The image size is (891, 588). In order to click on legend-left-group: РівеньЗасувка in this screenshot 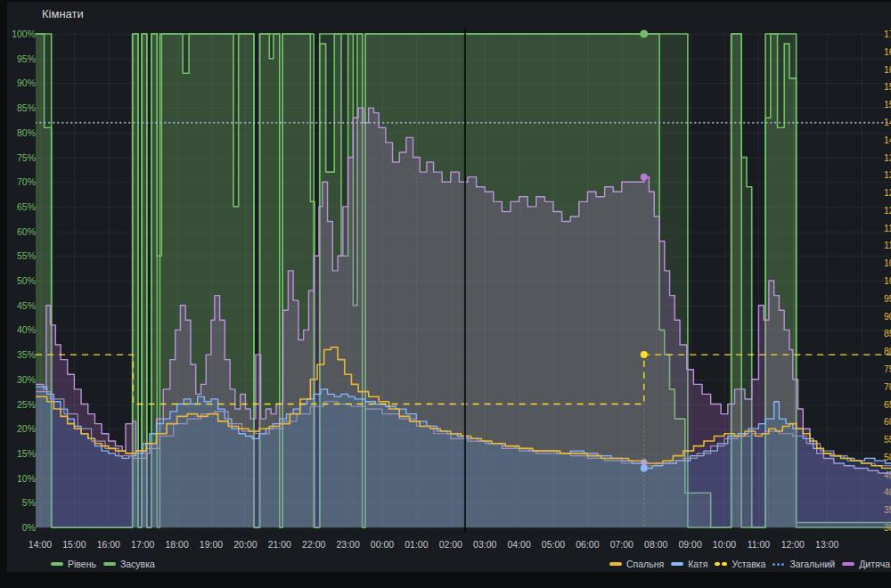, I will do `click(103, 564)`.